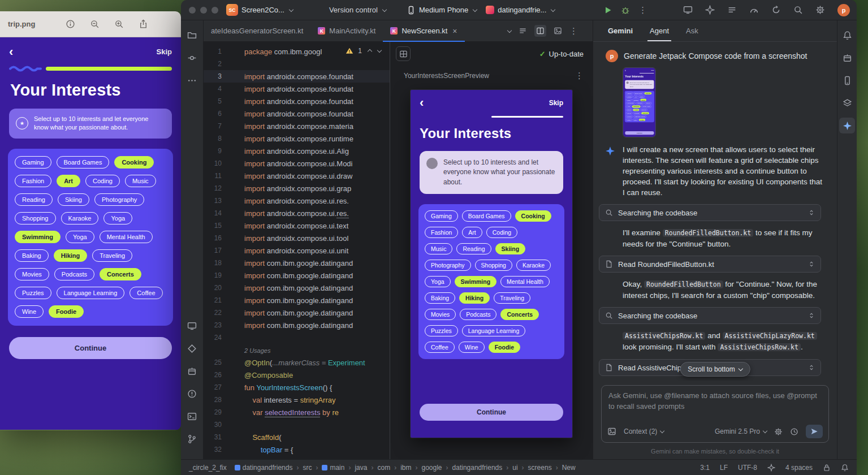  Describe the element at coordinates (208, 468) in the screenshot. I see `git-branch-widget: _circle_2_fix` at that location.